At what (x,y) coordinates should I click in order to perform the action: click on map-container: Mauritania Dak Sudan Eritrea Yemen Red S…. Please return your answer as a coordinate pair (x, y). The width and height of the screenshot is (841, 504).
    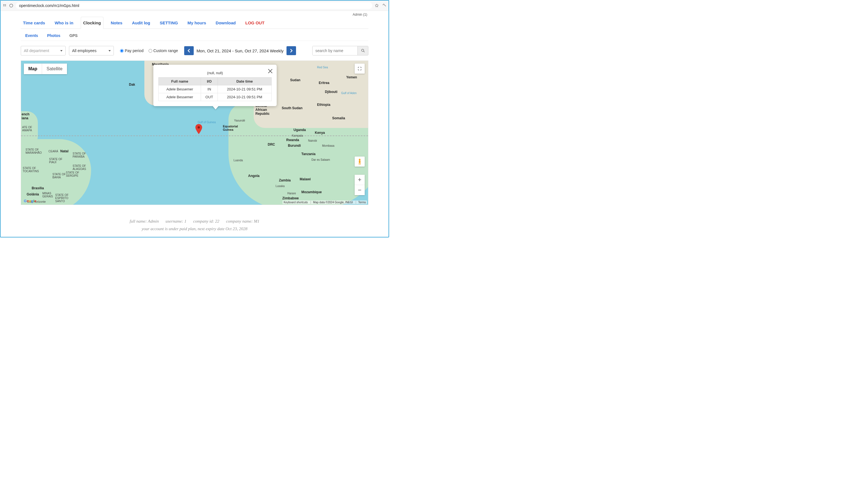
    Looking at the image, I should click on (194, 132).